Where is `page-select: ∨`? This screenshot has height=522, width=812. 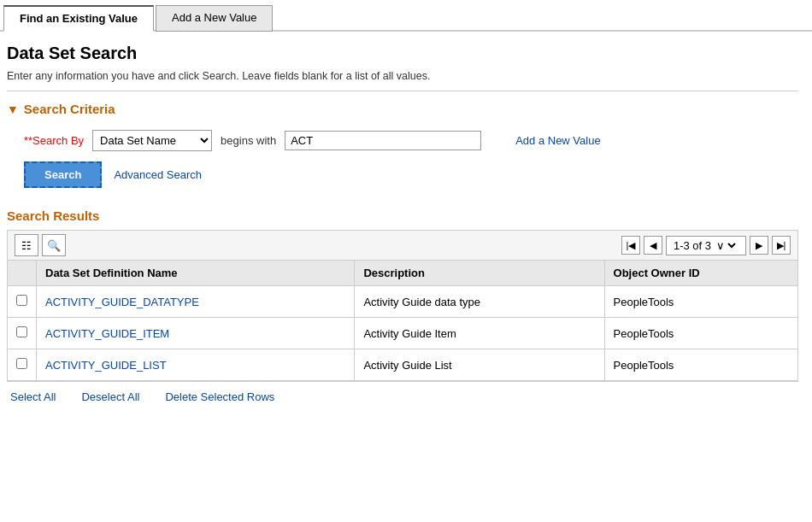 page-select: ∨ is located at coordinates (726, 246).